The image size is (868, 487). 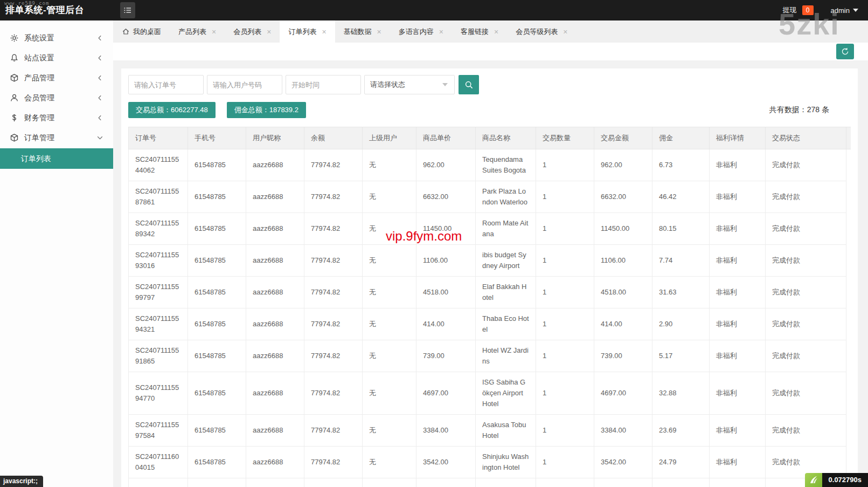 What do you see at coordinates (197, 31) in the screenshot?
I see `tab: 产品列表×` at bounding box center [197, 31].